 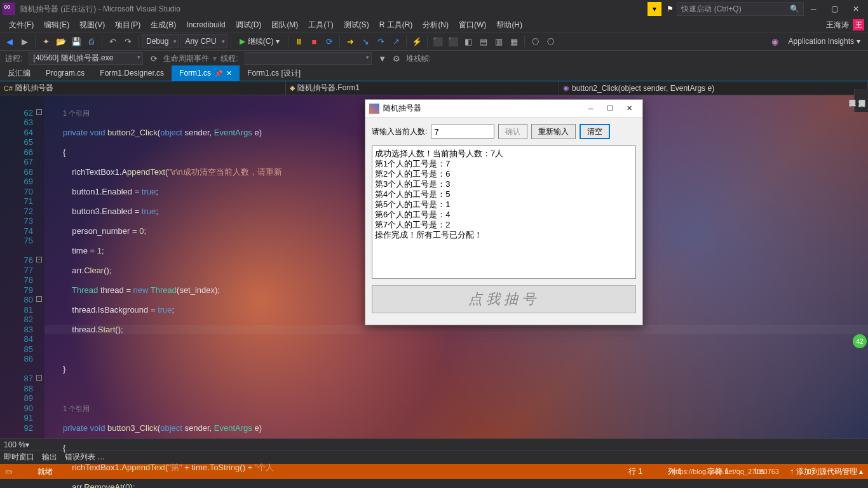 What do you see at coordinates (292, 88) in the screenshot?
I see `class-icon: ◆` at bounding box center [292, 88].